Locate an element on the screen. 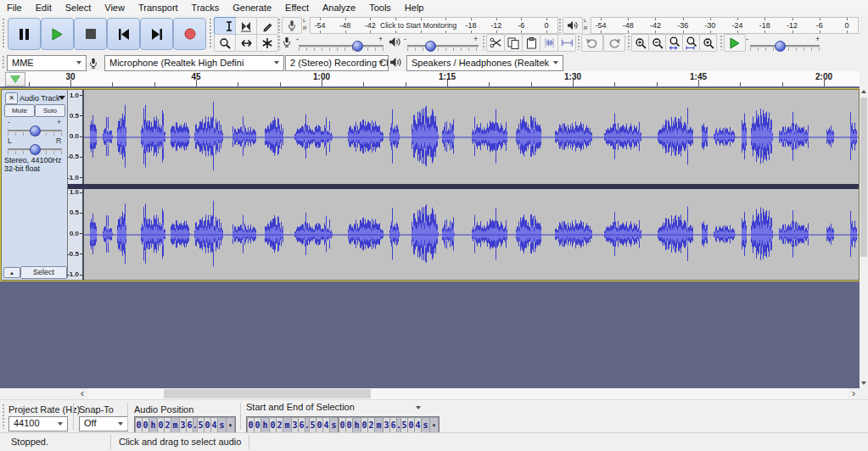 This screenshot has width=868, height=451. paste-button is located at coordinates (531, 42).